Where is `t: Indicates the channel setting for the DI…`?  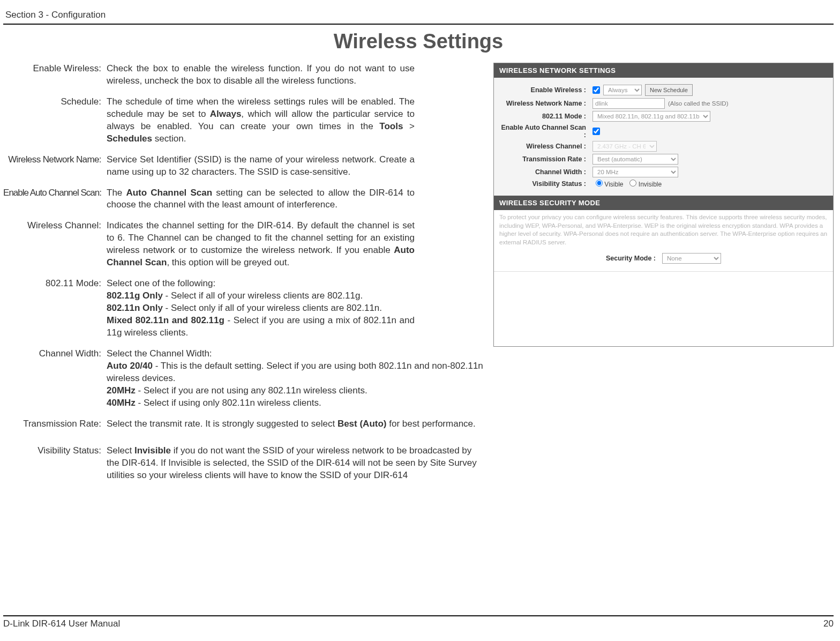
t: Indicates the channel setting for the DI… is located at coordinates (260, 238).